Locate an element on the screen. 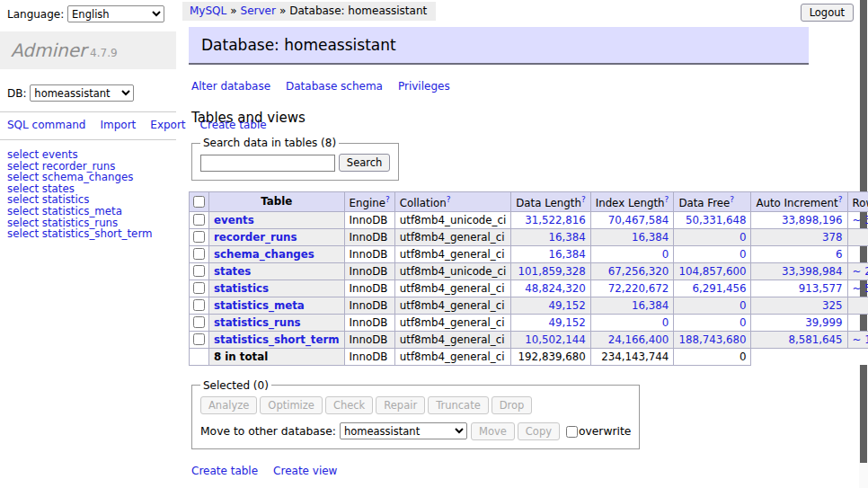 This screenshot has width=868, height=488. db-link-alter-database: Alter database is located at coordinates (231, 86).